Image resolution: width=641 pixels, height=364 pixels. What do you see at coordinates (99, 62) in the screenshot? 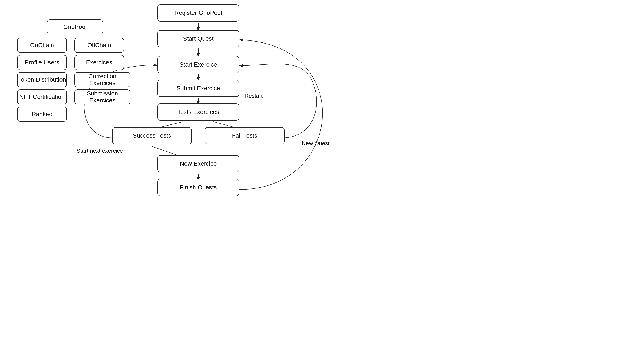
I see `node-exercices: Exercices` at bounding box center [99, 62].